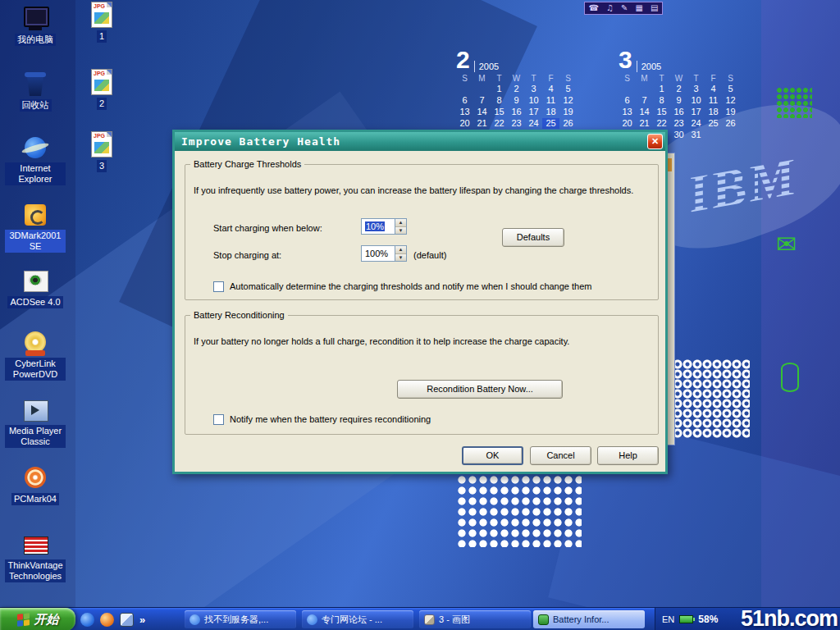 The height and width of the screenshot is (630, 840). Describe the element at coordinates (430, 255) in the screenshot. I see `default-note: (default)` at that location.